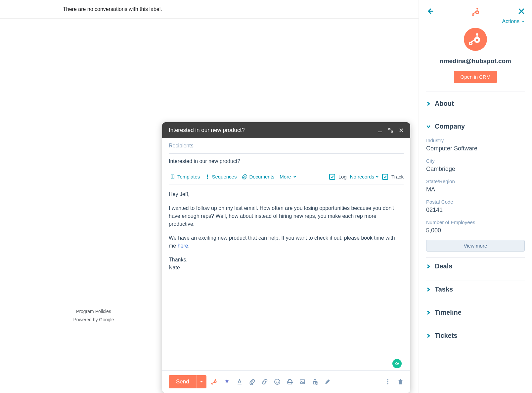  Describe the element at coordinates (207, 177) in the screenshot. I see `sequences-icon` at that location.